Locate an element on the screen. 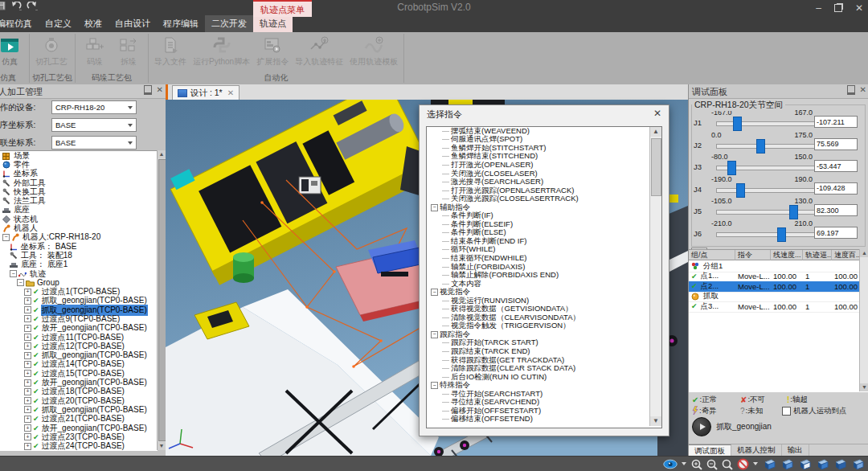  panel-tab: 机器人控制 is located at coordinates (757, 450).